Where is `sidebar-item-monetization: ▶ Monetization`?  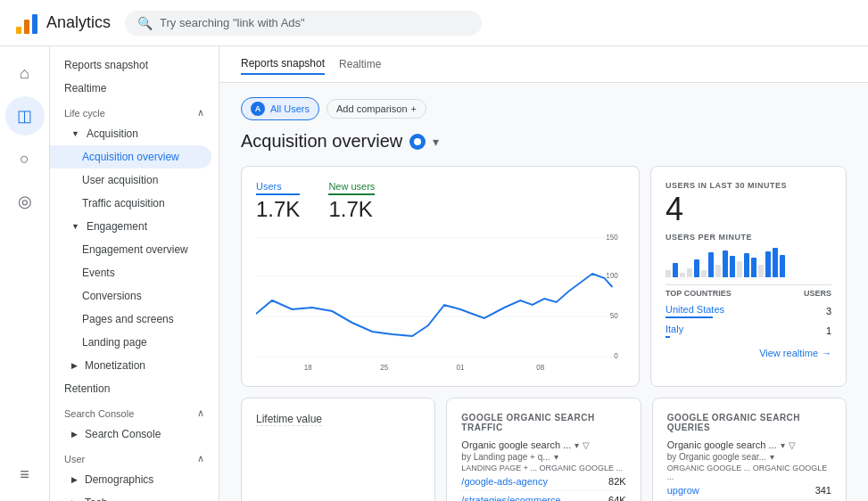 sidebar-item-monetization: ▶ Monetization is located at coordinates (134, 365).